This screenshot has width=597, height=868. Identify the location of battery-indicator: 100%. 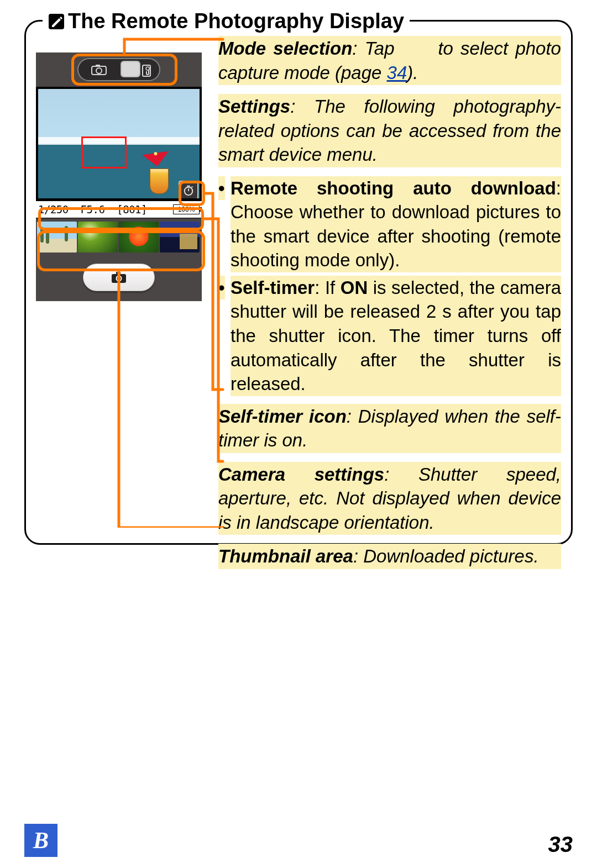
(186, 209).